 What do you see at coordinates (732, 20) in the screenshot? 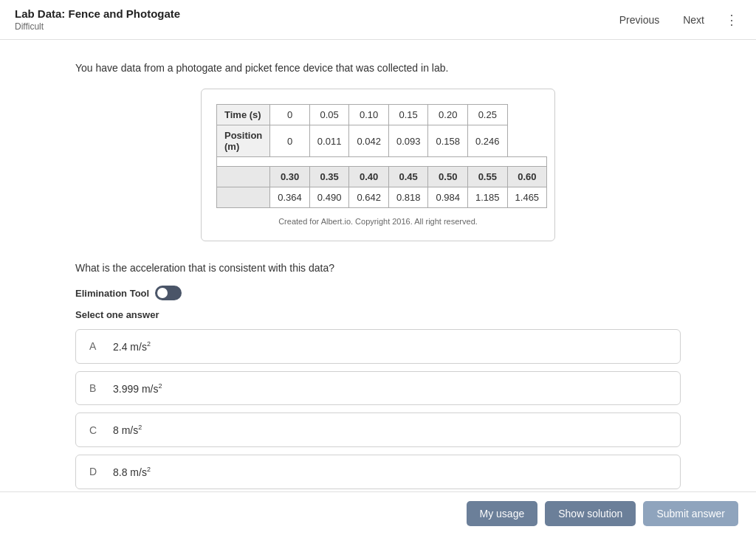
I see `more-icon: ⋮` at bounding box center [732, 20].